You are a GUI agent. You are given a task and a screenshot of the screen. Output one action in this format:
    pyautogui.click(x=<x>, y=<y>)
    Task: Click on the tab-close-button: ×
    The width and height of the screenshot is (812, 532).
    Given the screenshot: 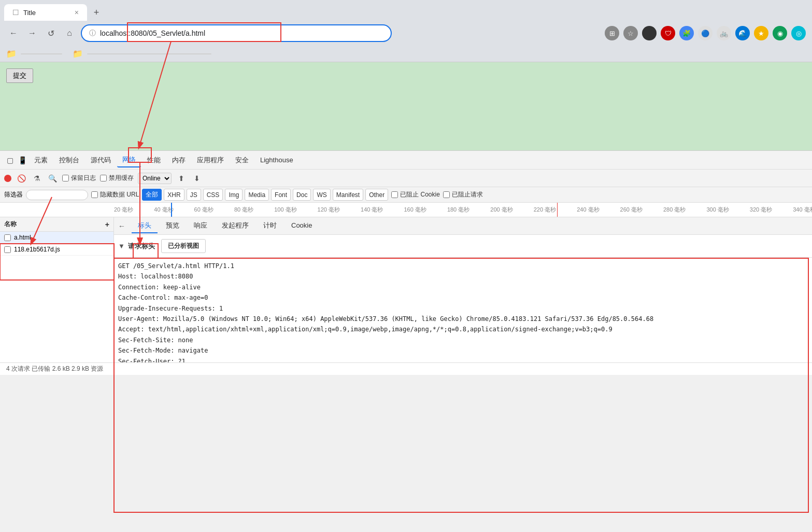 What is the action you would take?
    pyautogui.click(x=77, y=12)
    